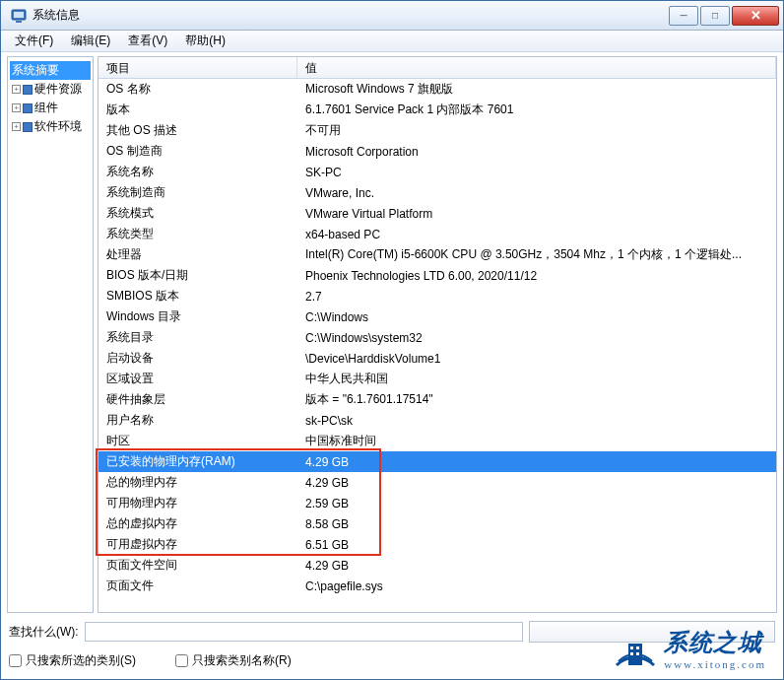 This screenshot has width=784, height=680. I want to click on table-row: 系统类型x64-based PC, so click(437, 235).